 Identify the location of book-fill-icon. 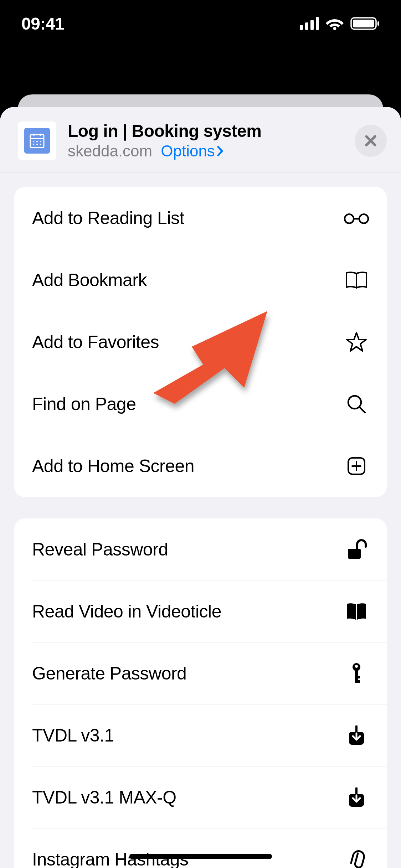
(356, 611).